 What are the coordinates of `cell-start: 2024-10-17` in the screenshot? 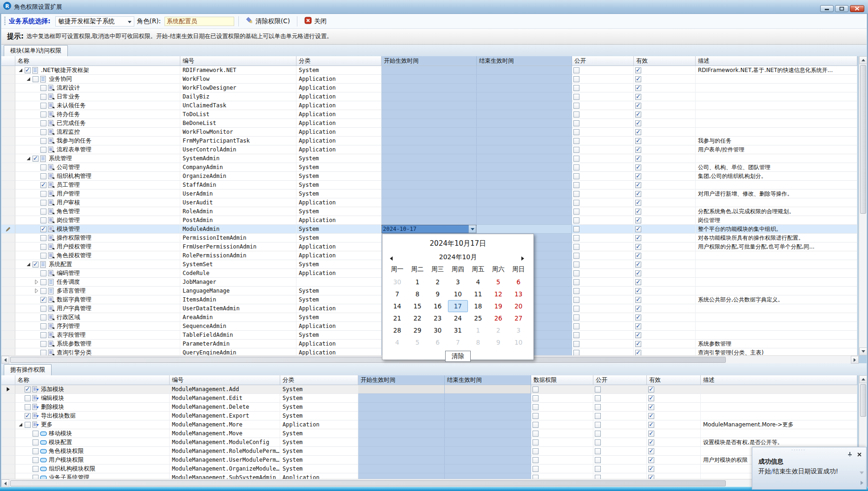 It's located at (429, 229).